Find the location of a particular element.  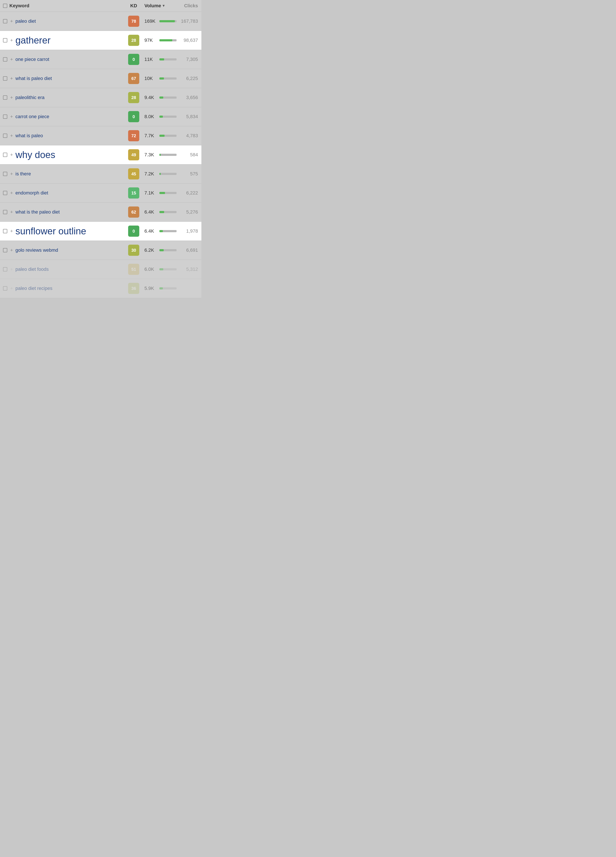

keyword-cell: what is paleo diet is located at coordinates (70, 79).